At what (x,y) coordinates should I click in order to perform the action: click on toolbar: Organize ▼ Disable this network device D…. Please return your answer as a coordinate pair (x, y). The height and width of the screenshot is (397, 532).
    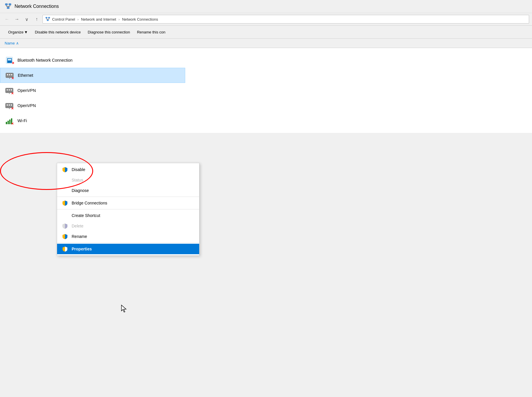
    Looking at the image, I should click on (266, 32).